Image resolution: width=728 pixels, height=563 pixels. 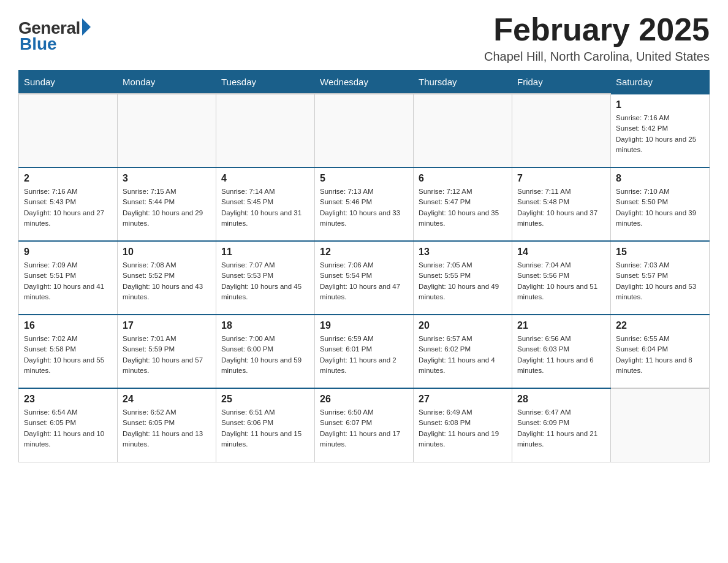 I want to click on day-number: 3, so click(x=167, y=178).